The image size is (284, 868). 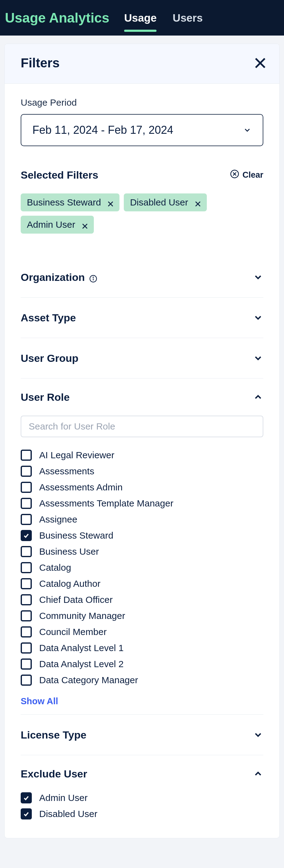 What do you see at coordinates (142, 567) in the screenshot?
I see `checkbox-item: Catalog` at bounding box center [142, 567].